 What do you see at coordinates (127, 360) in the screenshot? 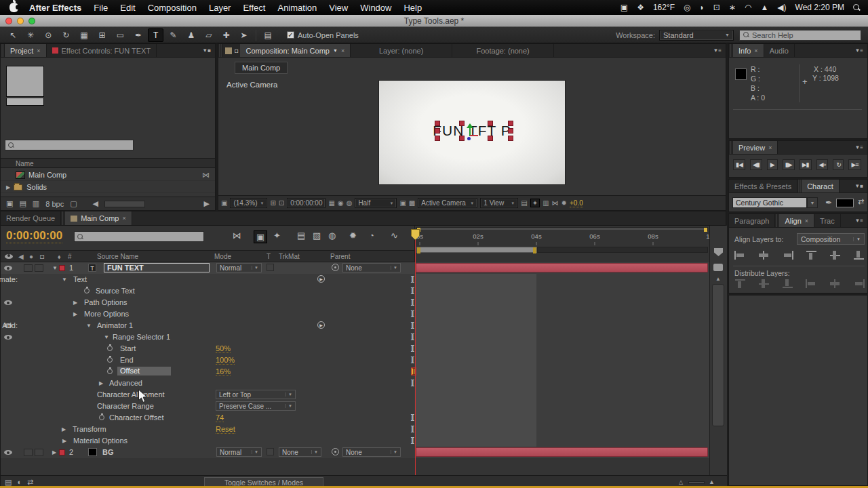
I see `property-label: End` at bounding box center [127, 360].